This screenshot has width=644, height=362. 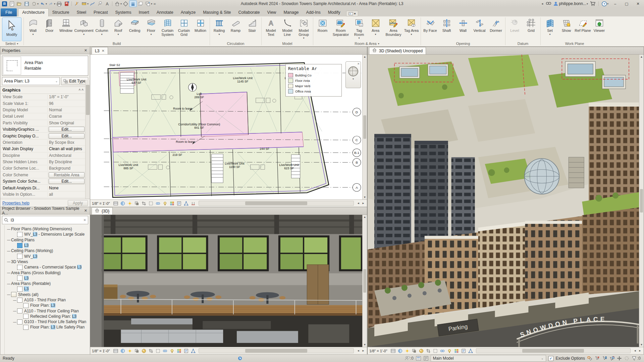 What do you see at coordinates (193, 351) in the screenshot?
I see `hide-analytical-model-icon` at bounding box center [193, 351].